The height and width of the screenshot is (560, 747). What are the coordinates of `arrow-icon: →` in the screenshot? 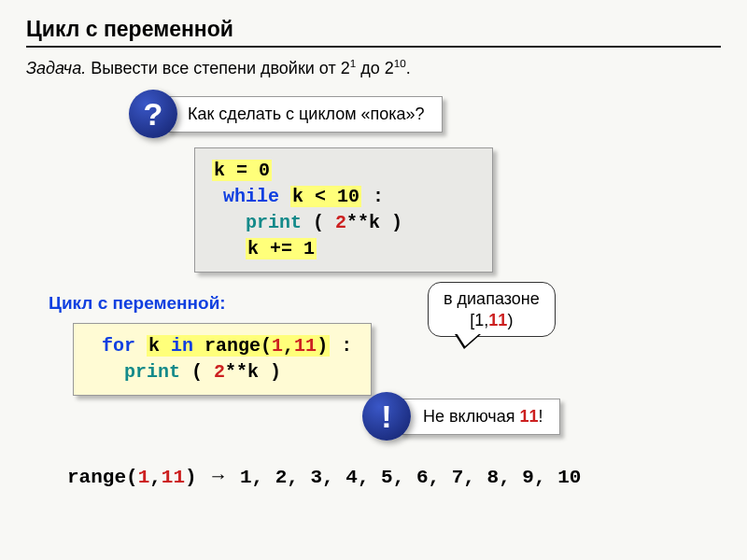 It's located at (218, 476).